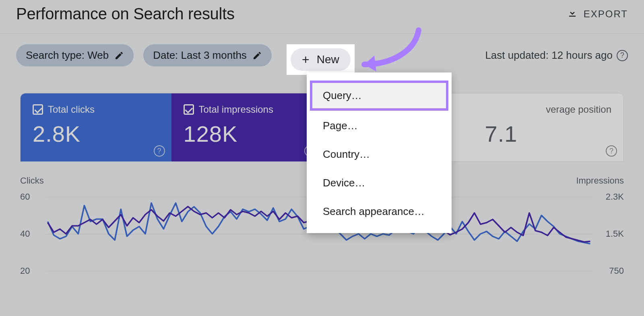 This screenshot has height=316, width=644. Describe the element at coordinates (600, 181) in the screenshot. I see `chart-right-axis-title: Impressions` at that location.